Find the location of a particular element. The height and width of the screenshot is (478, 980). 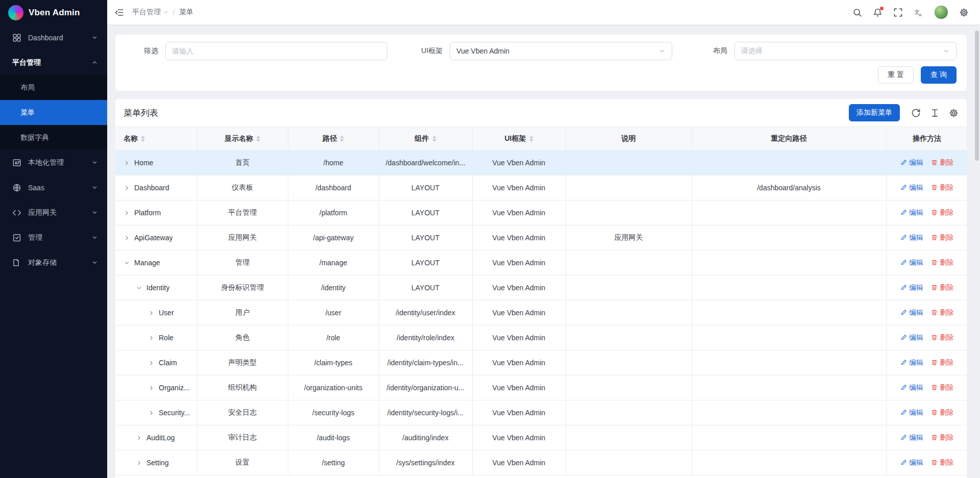

sidebar-group-object-storage: 对象存储 is located at coordinates (54, 262).